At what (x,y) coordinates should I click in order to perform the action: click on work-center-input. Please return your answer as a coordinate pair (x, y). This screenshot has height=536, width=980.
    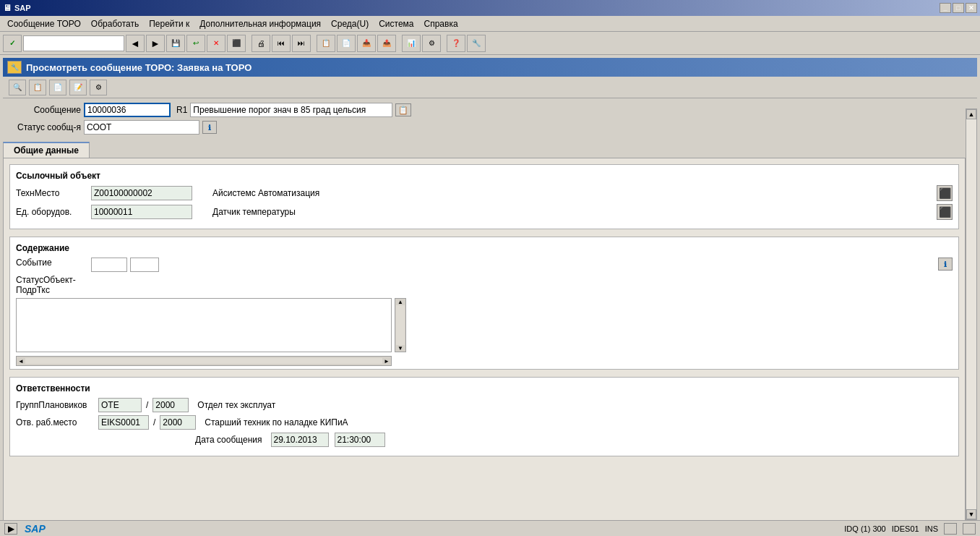
    Looking at the image, I should click on (124, 422).